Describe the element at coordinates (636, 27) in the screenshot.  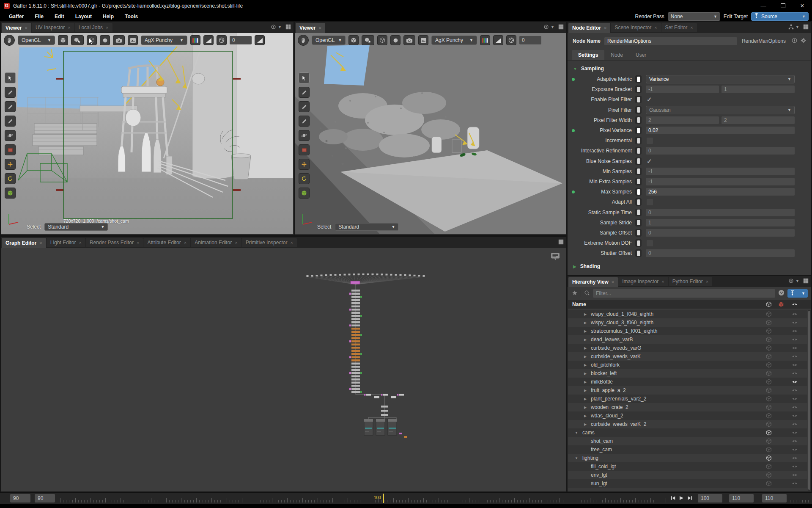
I see `node-editor-tab-scene-inspector: Scene Inspector×` at that location.